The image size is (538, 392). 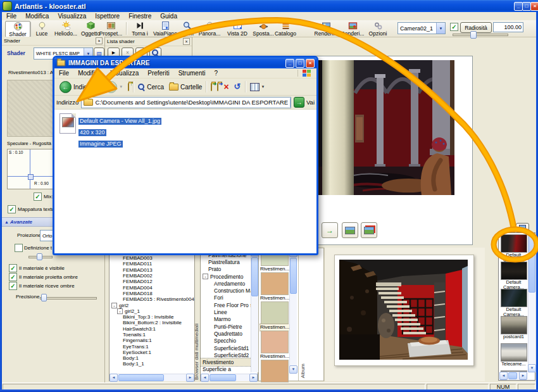 I want to click on move-to-button: ➜, so click(x=211, y=87).